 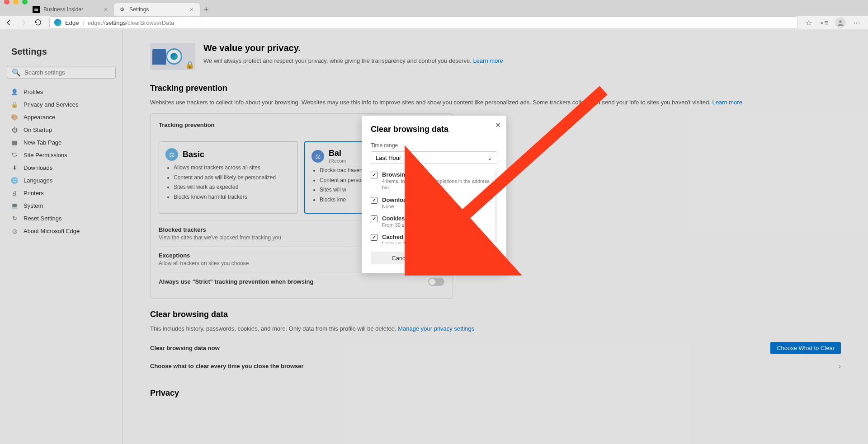 I want to click on tab-title: Settings, so click(x=139, y=9).